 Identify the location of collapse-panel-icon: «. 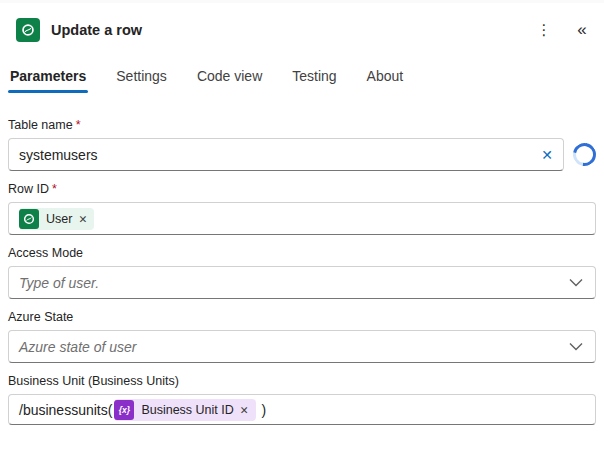
(582, 30).